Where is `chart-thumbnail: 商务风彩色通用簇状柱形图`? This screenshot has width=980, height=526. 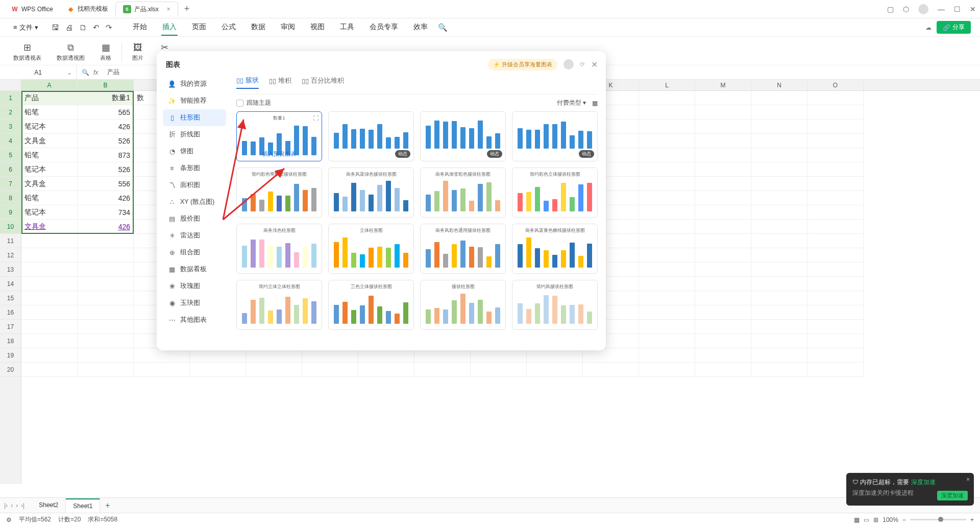 chart-thumbnail: 商务风彩色通用簇状柱形图 is located at coordinates (463, 249).